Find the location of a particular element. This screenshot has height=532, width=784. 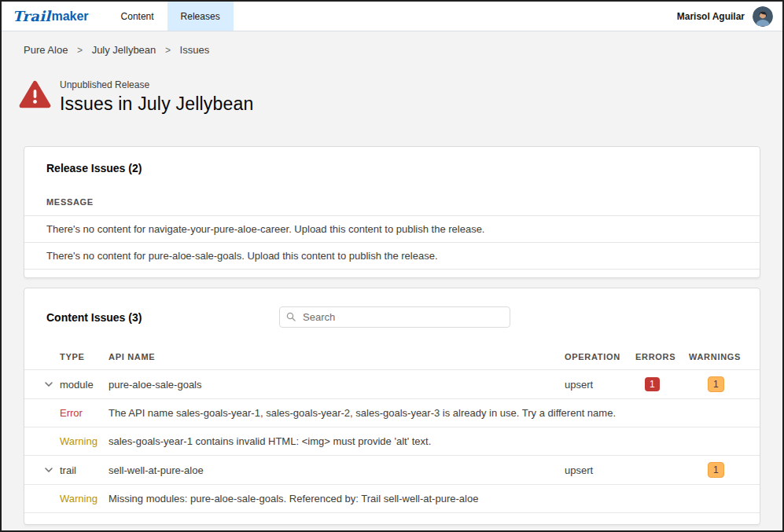

content-issues-title: Content Issues (3) is located at coordinates (163, 317).